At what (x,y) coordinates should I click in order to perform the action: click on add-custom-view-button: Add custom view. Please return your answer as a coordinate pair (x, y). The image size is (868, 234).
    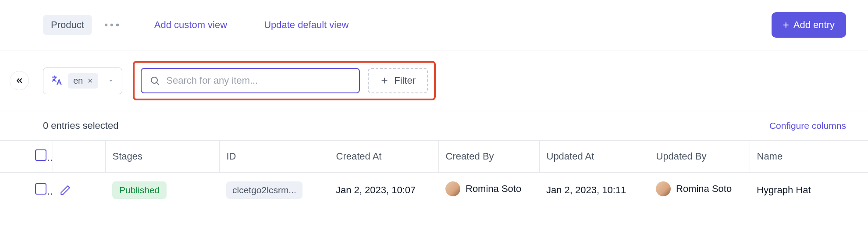
    Looking at the image, I should click on (191, 25).